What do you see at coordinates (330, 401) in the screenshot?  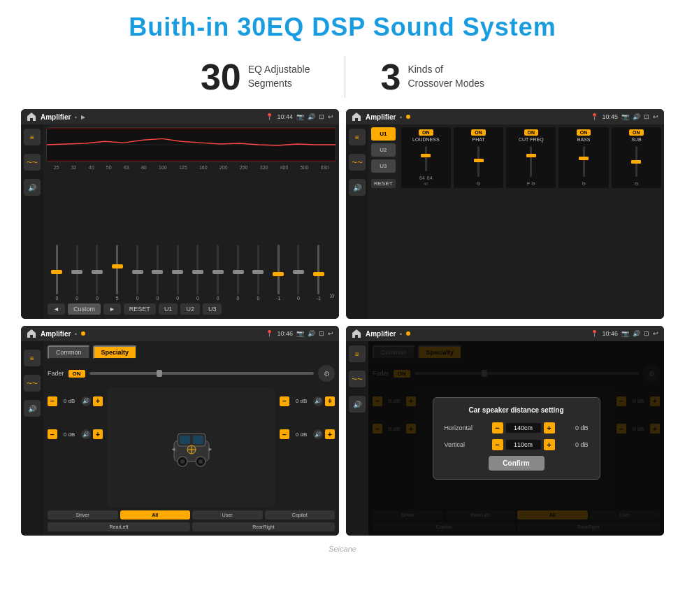 I see `vol-fr-plus: +` at bounding box center [330, 401].